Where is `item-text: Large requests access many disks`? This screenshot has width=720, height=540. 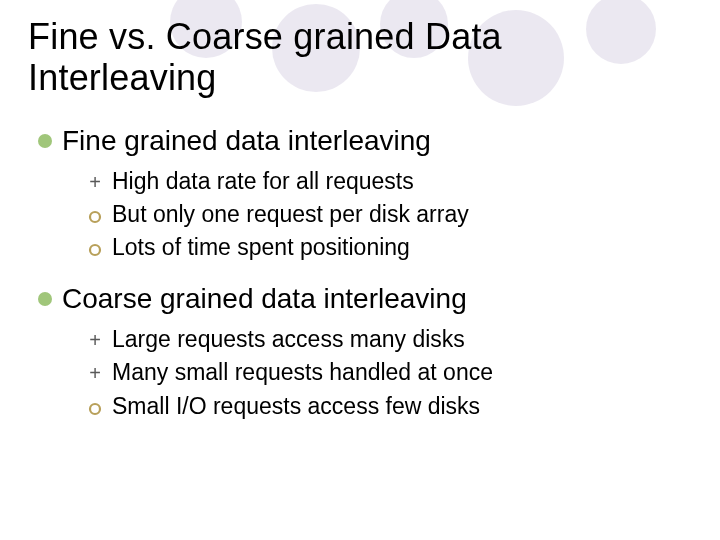
item-text: Large requests access many disks is located at coordinates (288, 340).